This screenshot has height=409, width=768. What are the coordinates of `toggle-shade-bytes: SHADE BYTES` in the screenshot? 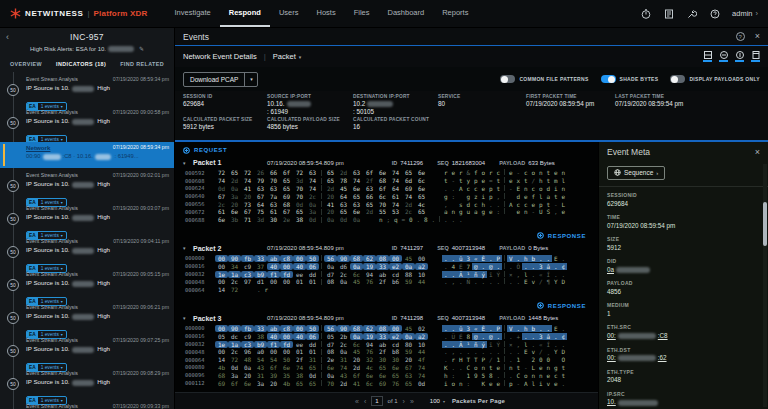 It's located at (630, 79).